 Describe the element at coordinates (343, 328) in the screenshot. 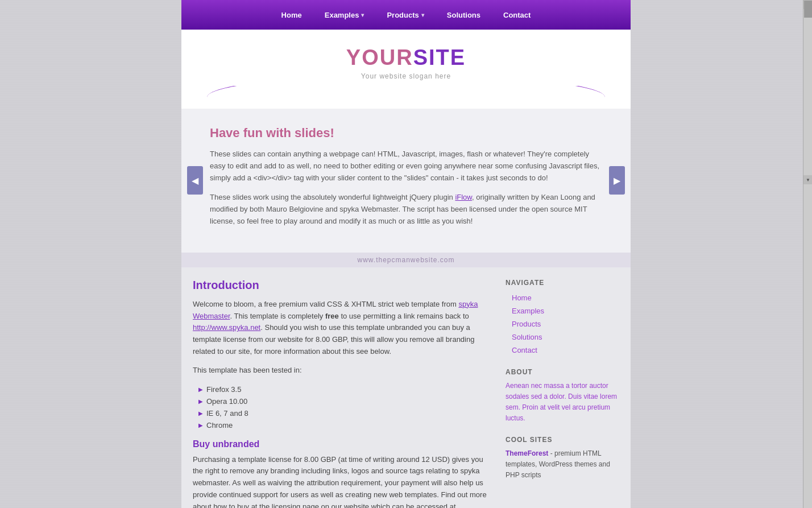

I see `intro-paragraph1: Welcome to bloom, a free premium valid C…` at that location.